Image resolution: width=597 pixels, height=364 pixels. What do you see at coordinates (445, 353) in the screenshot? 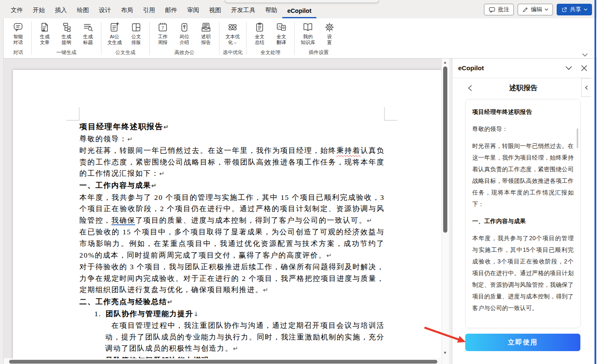
I see `scroll-down-icon: ▼` at bounding box center [445, 353].